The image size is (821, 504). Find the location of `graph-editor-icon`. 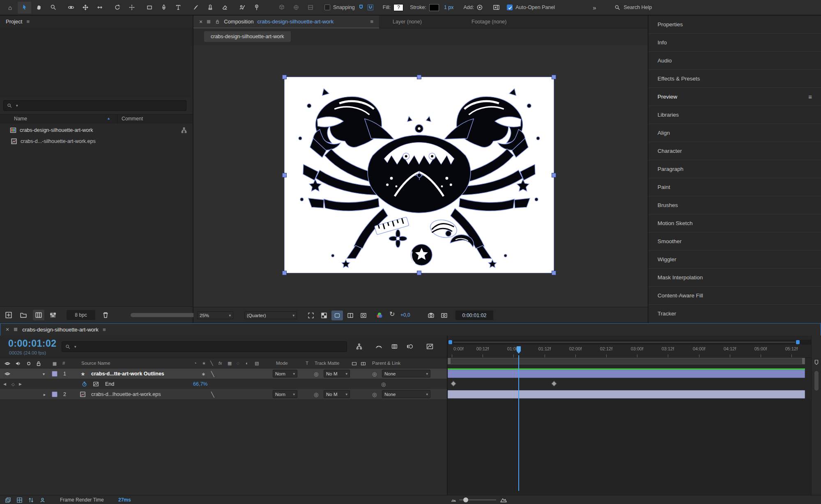

graph-editor-icon is located at coordinates (430, 347).